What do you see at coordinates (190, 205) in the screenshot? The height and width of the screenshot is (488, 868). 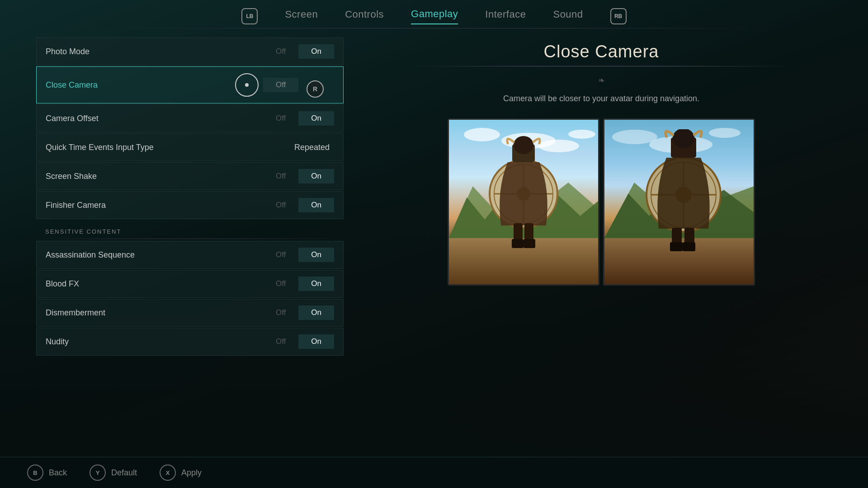 I see `setting-finisher-camera: Finisher Camera Off On` at bounding box center [190, 205].